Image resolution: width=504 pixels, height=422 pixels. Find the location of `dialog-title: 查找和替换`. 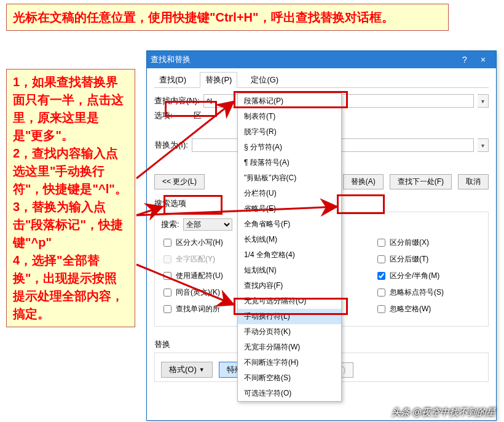

dialog-title: 查找和替换 is located at coordinates (171, 60).